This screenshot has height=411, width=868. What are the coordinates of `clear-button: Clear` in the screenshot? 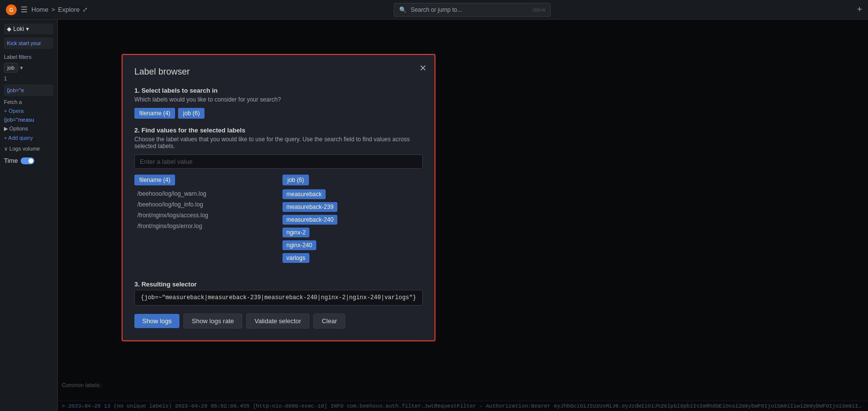 It's located at (330, 321).